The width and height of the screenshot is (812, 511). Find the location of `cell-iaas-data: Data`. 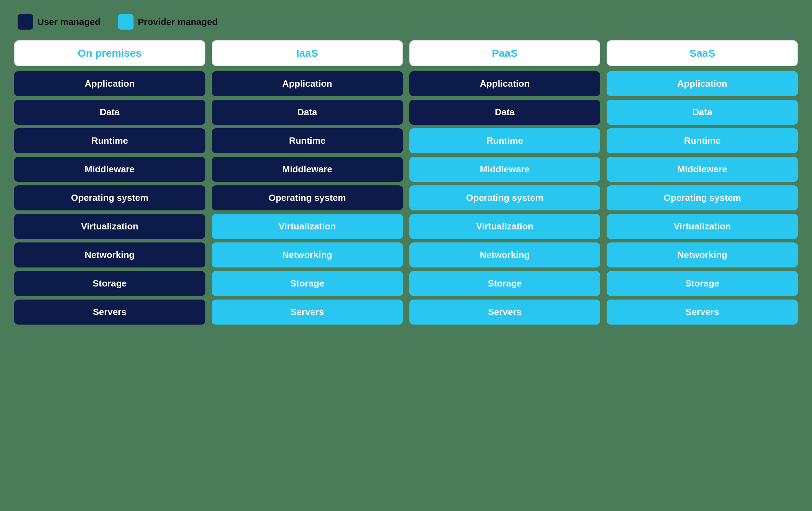

cell-iaas-data: Data is located at coordinates (307, 112).